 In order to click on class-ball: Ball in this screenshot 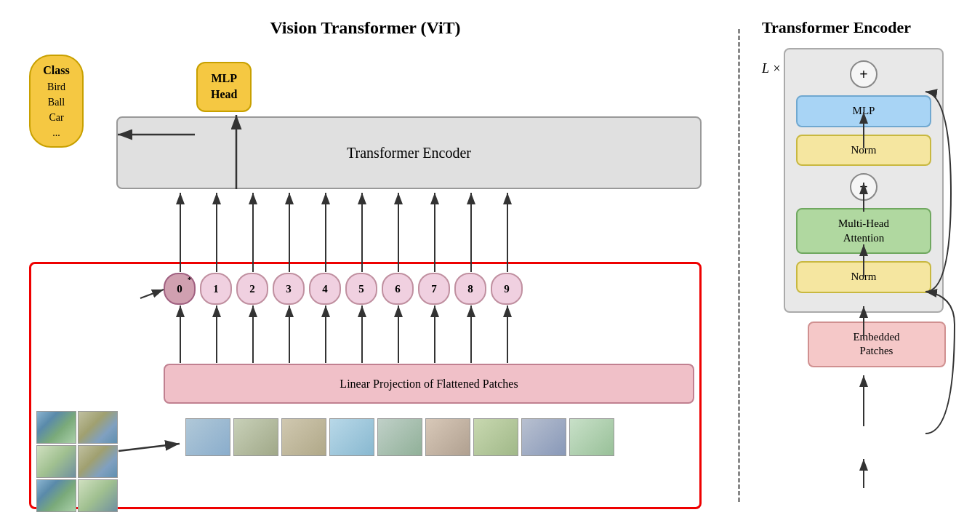, I will do `click(57, 102)`.